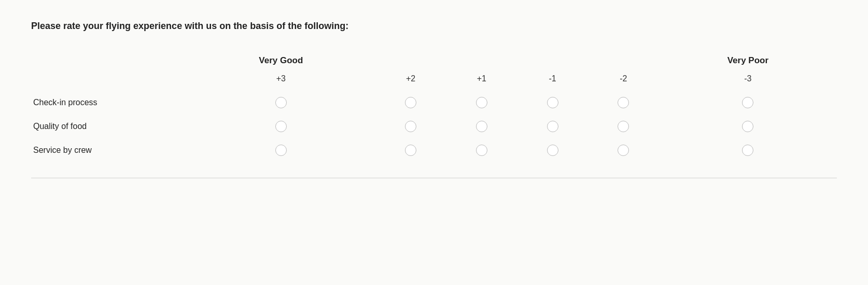 The image size is (868, 285). What do you see at coordinates (434, 126) in the screenshot?
I see `table-row: Quality of food` at bounding box center [434, 126].